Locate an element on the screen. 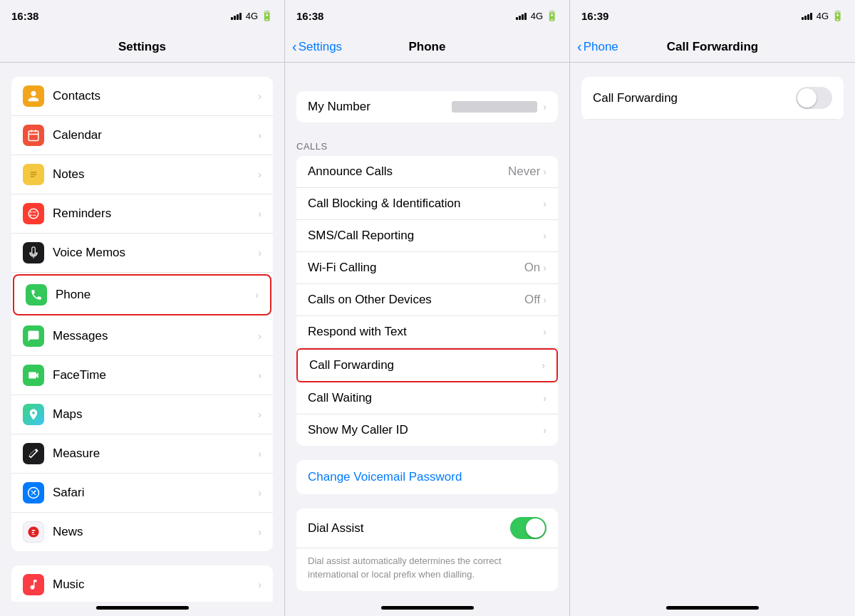 Image resolution: width=855 pixels, height=616 pixels. network-type-phone: 4G is located at coordinates (537, 16).